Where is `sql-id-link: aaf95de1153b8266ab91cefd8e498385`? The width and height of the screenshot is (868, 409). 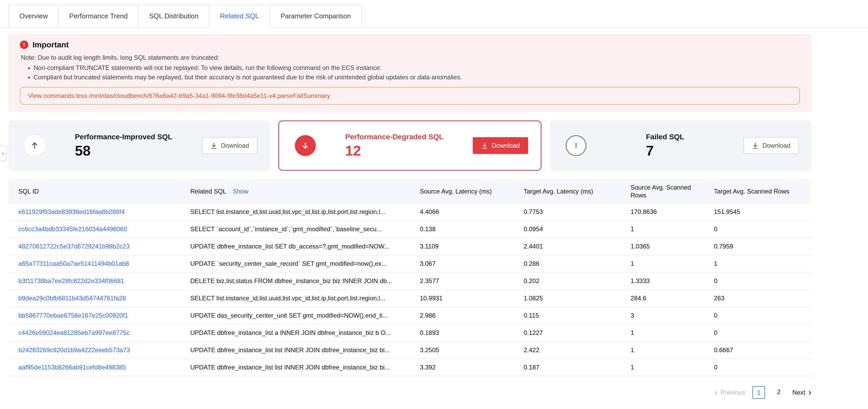
sql-id-link: aaf95de1153b8266ab91cefd8e498385 is located at coordinates (72, 367).